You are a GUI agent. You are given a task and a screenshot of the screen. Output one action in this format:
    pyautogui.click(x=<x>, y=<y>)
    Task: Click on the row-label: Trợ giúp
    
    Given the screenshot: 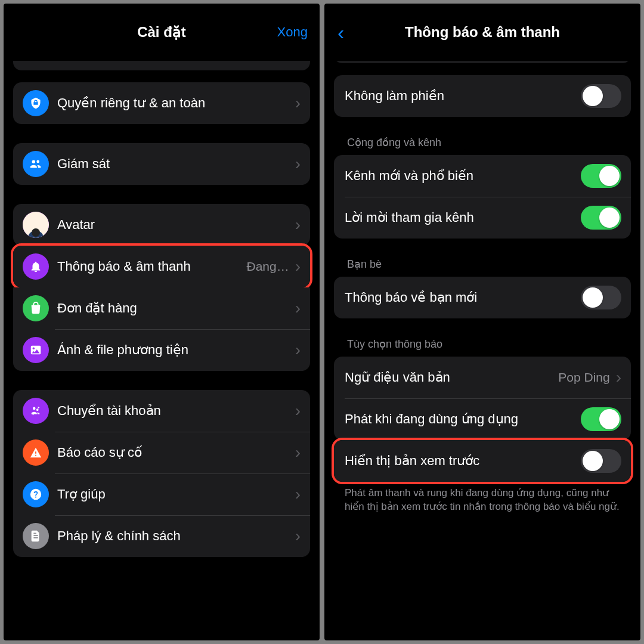 What is the action you would take?
    pyautogui.click(x=175, y=494)
    